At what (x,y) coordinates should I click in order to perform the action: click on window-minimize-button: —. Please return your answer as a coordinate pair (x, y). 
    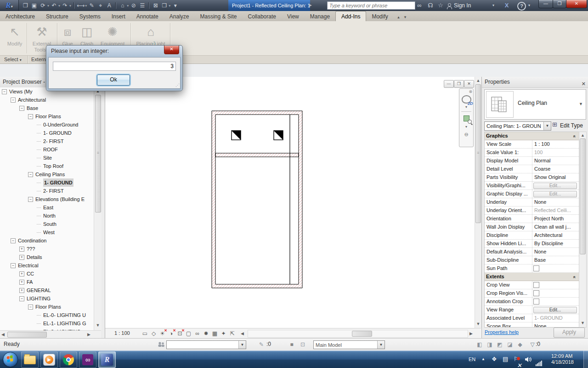
    Looking at the image, I should click on (546, 4).